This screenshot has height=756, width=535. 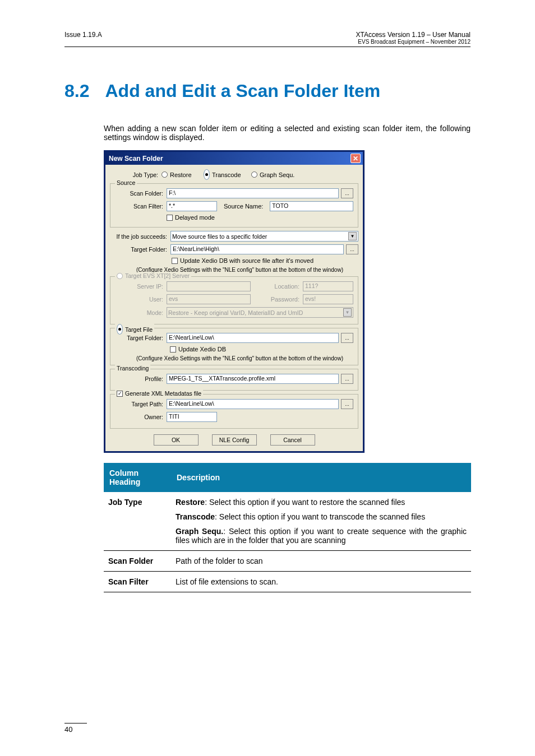 What do you see at coordinates (287, 521) in the screenshot?
I see `table-row: Job TypeRestore: Select this option if y…` at bounding box center [287, 521].